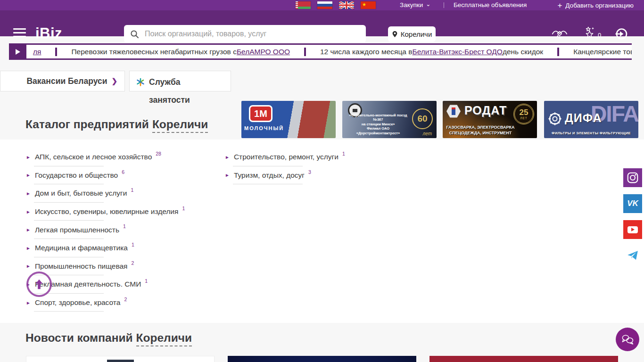 This screenshot has width=644, height=362. Describe the element at coordinates (366, 52) in the screenshot. I see `ticker-text: 12 числа каждого месяца в` at that location.